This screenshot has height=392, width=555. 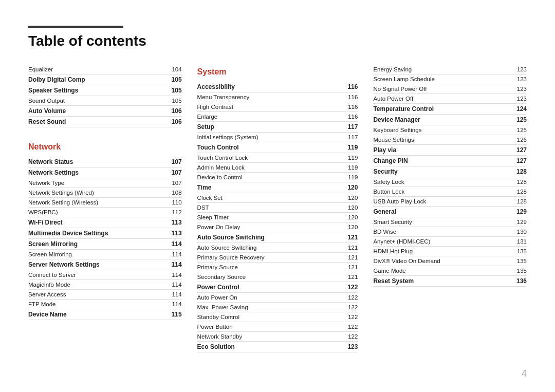 I want to click on toc-item: Power Control122, so click(x=278, y=288).